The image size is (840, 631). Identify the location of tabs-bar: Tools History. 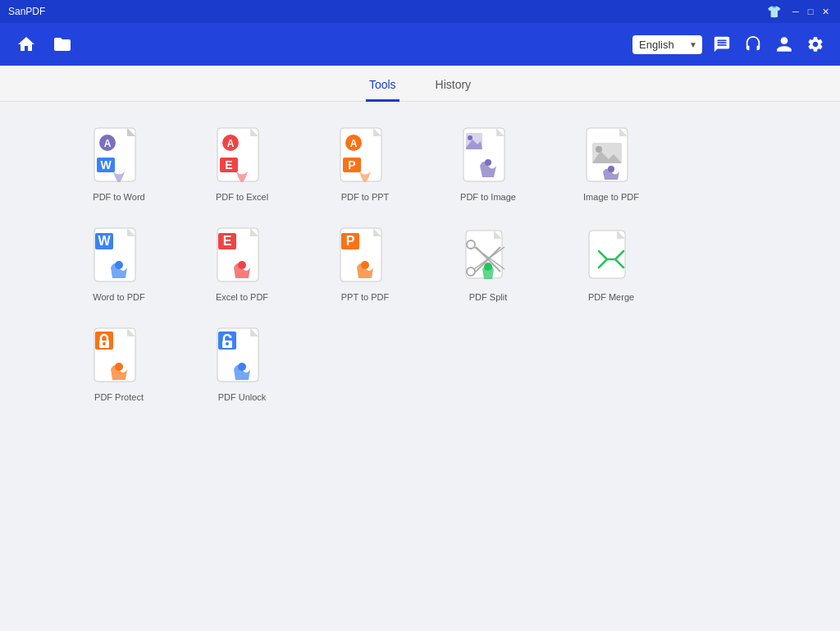
(420, 84).